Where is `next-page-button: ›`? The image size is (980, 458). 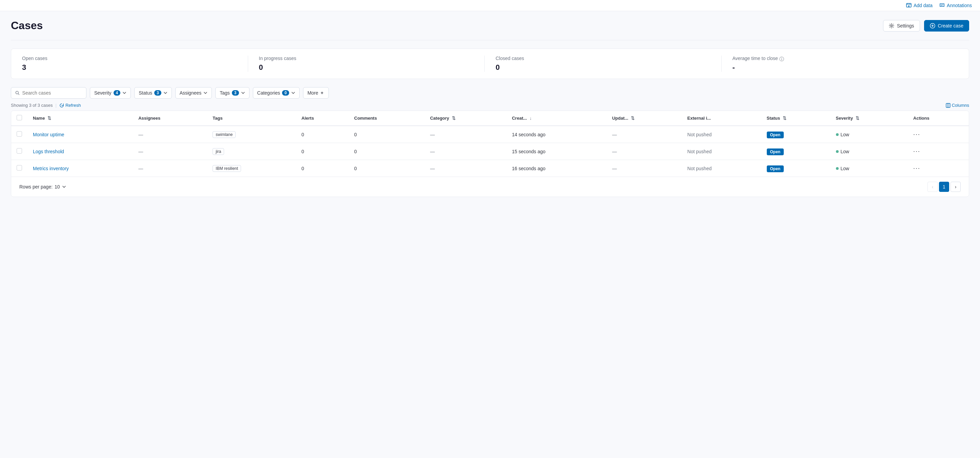
next-page-button: › is located at coordinates (956, 187).